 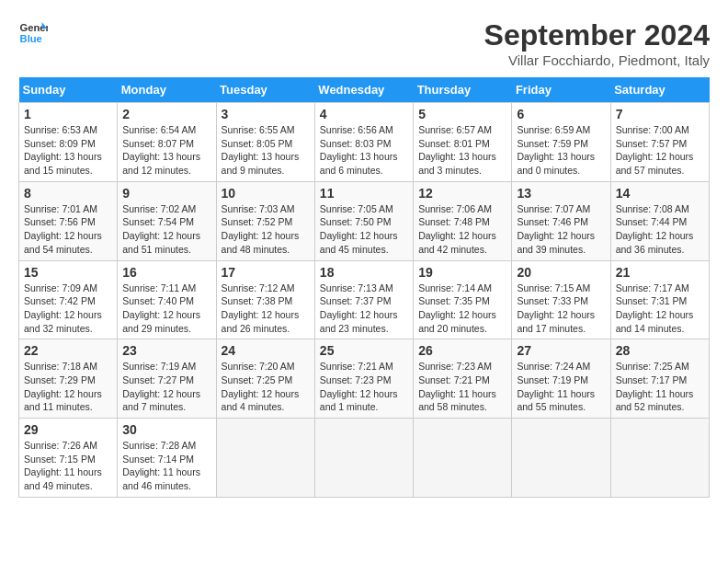 I want to click on daylight-label: Daylight: 12 hours and 29 minutes., so click(x=162, y=322).